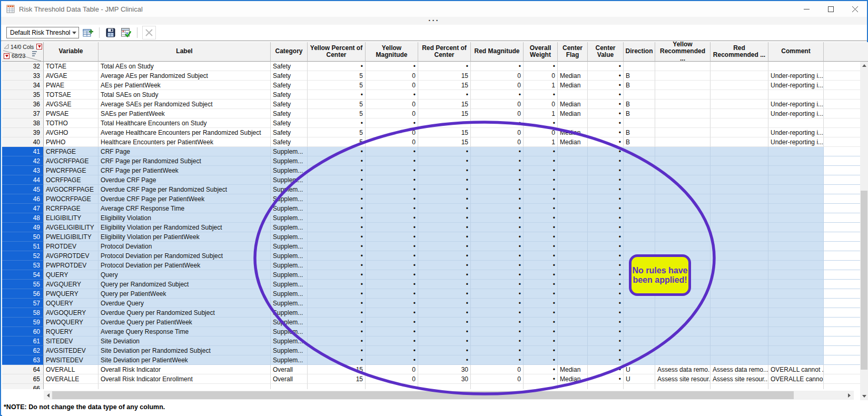 This screenshot has height=416, width=868. I want to click on delete-risk-threshold-button, so click(149, 33).